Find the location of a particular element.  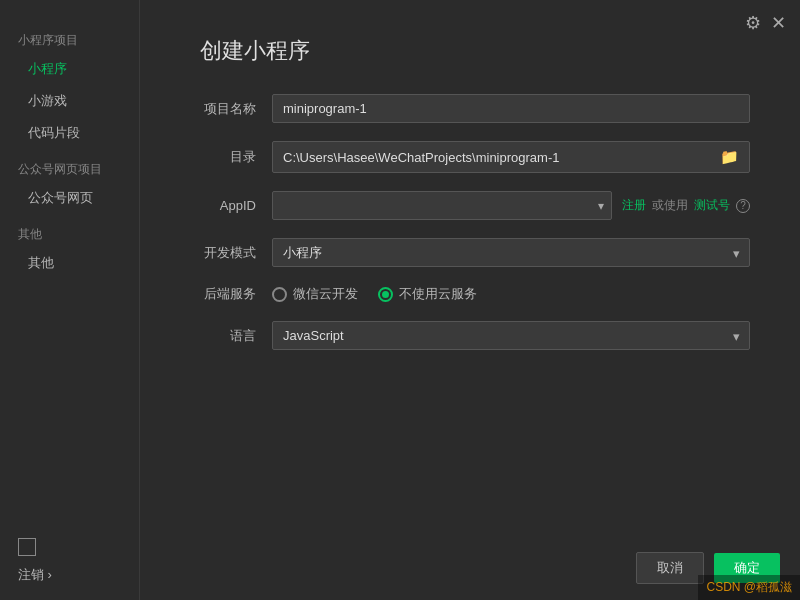

radio-cloud: 微信云开发 is located at coordinates (315, 294).